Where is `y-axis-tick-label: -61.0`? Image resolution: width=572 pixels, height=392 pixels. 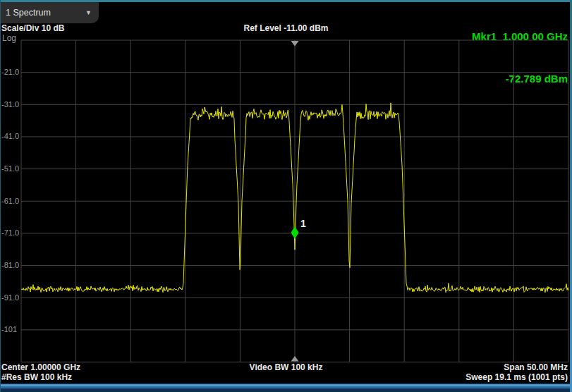 y-axis-tick-label: -61.0 is located at coordinates (10, 201).